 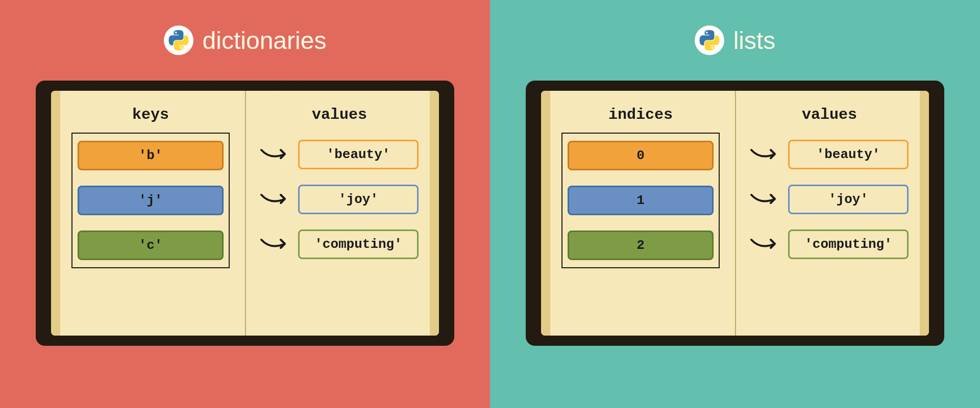 I want to click on indices-heading: indices, so click(x=641, y=115).